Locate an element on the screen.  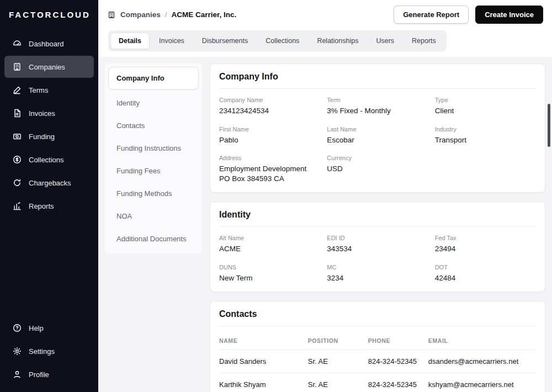
sidebar-item-profile: Profile is located at coordinates (49, 374).